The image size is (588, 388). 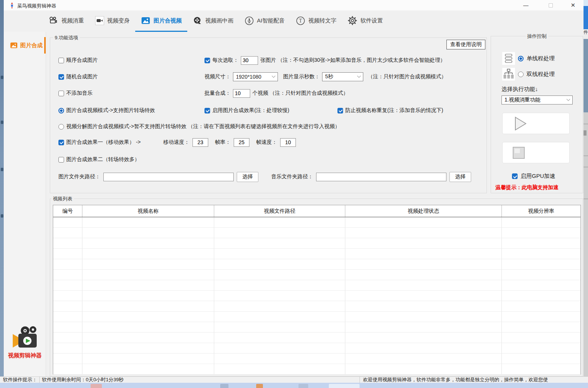 What do you see at coordinates (248, 177) in the screenshot?
I see `image-folder-choose-button: 选择` at bounding box center [248, 177].